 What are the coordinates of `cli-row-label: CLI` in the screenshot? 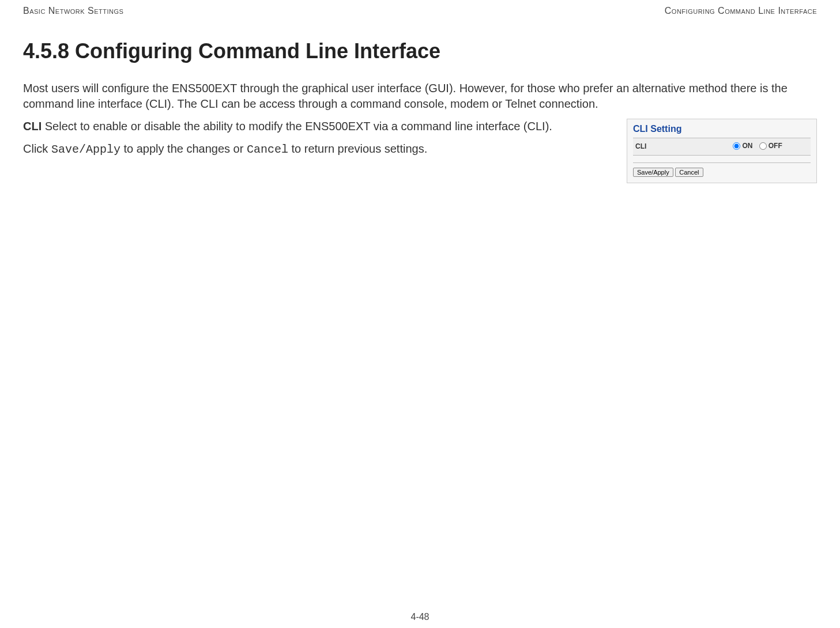 It's located at (681, 147).